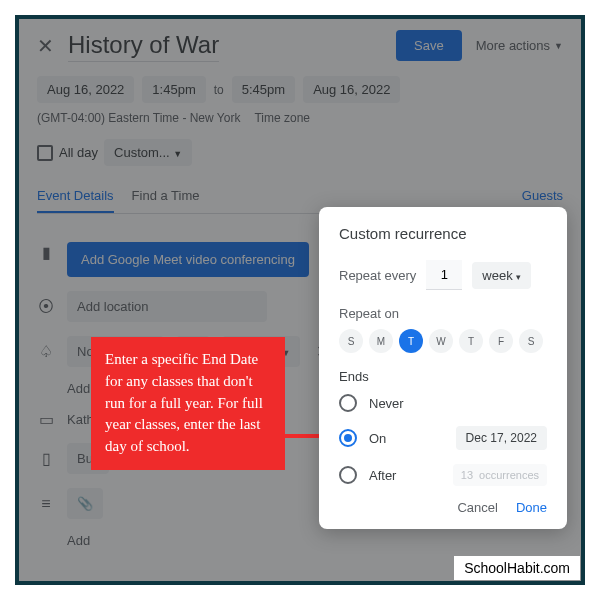 The height and width of the screenshot is (600, 600). What do you see at coordinates (471, 341) in the screenshot?
I see `day-thu: T` at bounding box center [471, 341].